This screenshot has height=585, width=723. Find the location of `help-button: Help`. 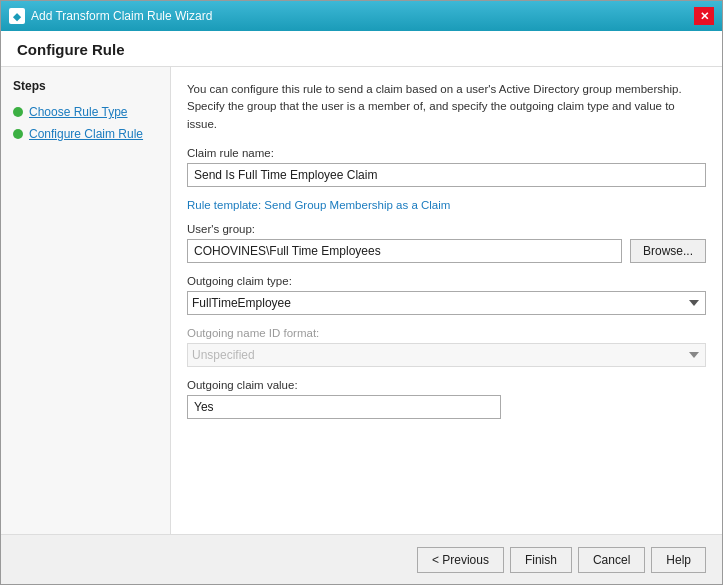

help-button: Help is located at coordinates (678, 560).